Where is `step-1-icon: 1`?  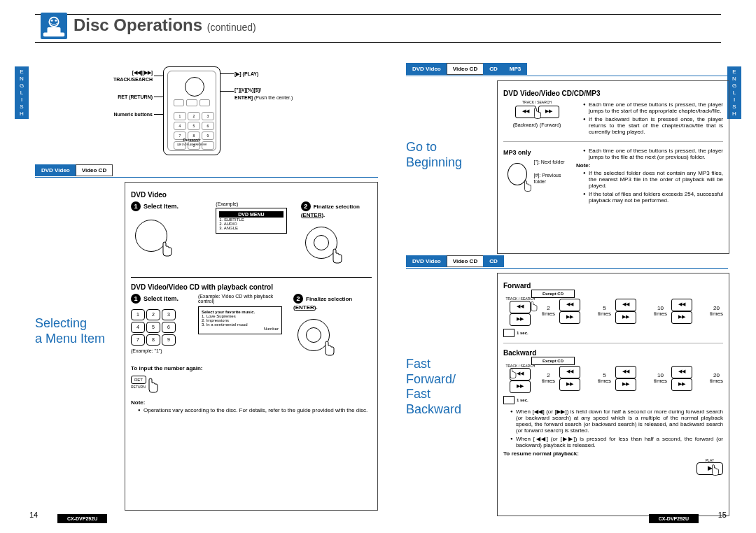 step-1-icon: 1 is located at coordinates (136, 206).